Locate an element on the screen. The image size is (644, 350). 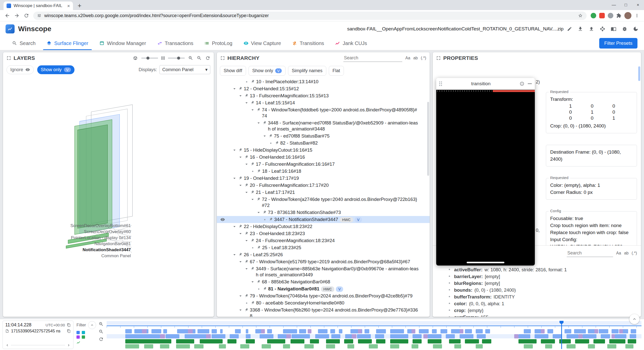
hierarchy-node: 74 - WindowToken{fdddbe6 type=2000 andro… is located at coordinates (323, 113).